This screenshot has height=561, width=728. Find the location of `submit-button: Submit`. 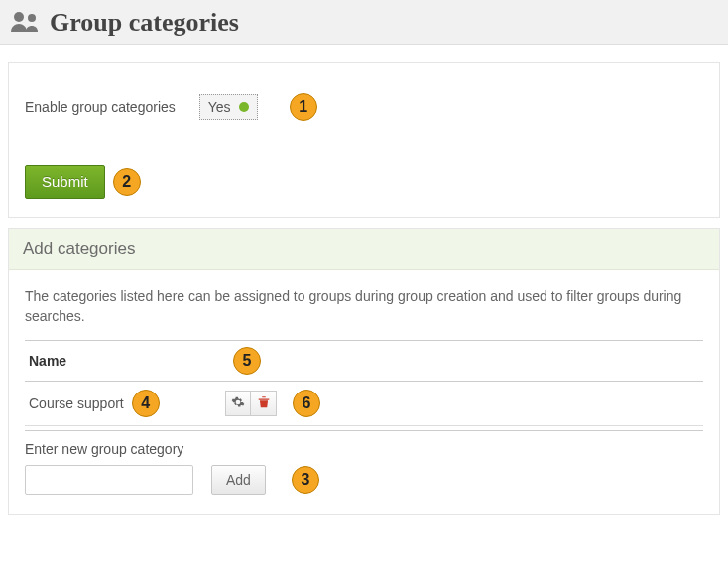

submit-button: Submit is located at coordinates (65, 182).